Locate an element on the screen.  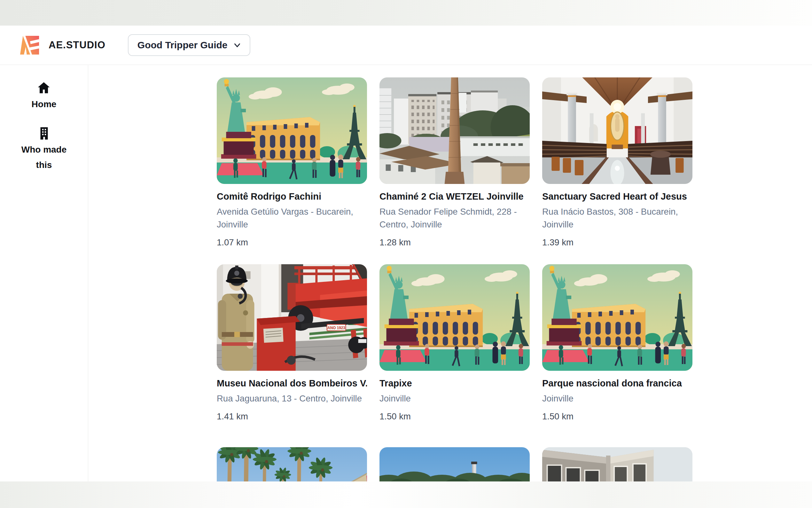
place-title: Chaminé 2 Cia WETZEL Joinville is located at coordinates (455, 197).